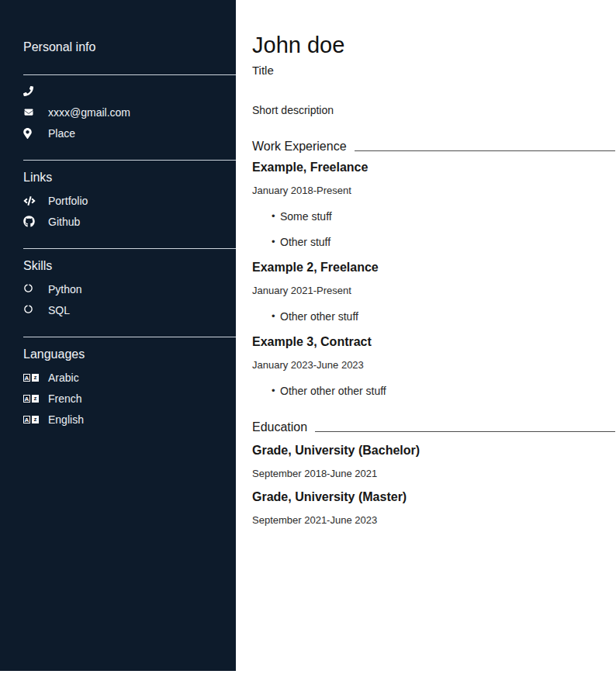  Describe the element at coordinates (130, 266) in the screenshot. I see `skills-heading: Skills` at that location.